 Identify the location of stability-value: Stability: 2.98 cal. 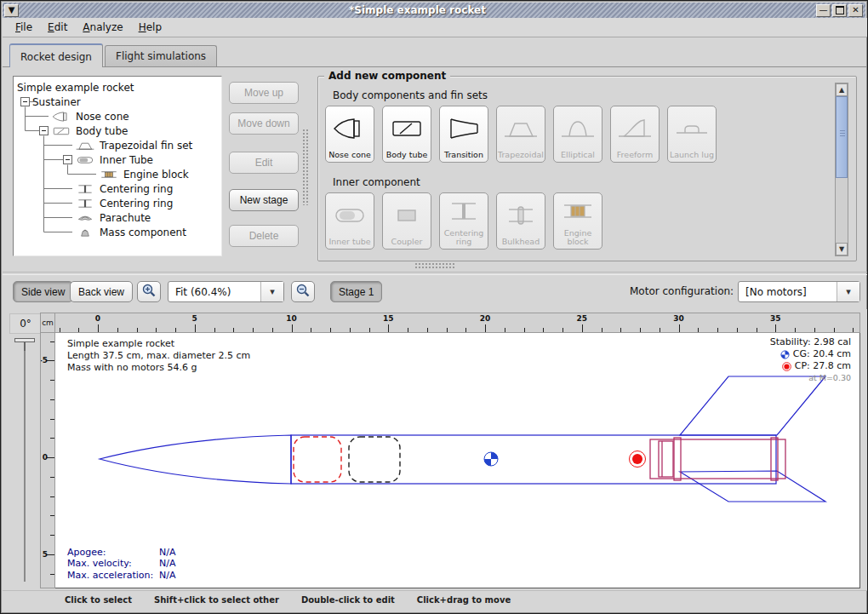
(810, 342).